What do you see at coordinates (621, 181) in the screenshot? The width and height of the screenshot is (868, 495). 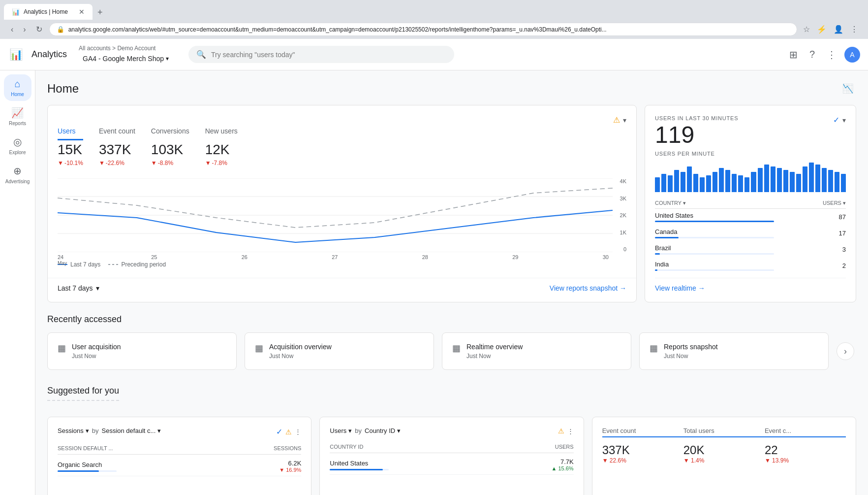 I see `y-label-4k: 4K` at bounding box center [621, 181].